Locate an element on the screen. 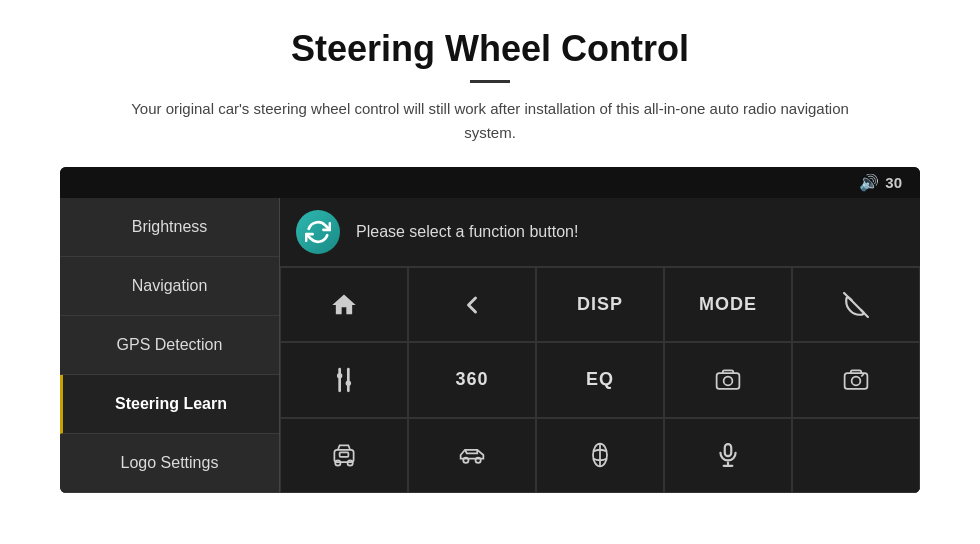 This screenshot has height=544, width=980. grid-cell-eq: EQ is located at coordinates (600, 380).